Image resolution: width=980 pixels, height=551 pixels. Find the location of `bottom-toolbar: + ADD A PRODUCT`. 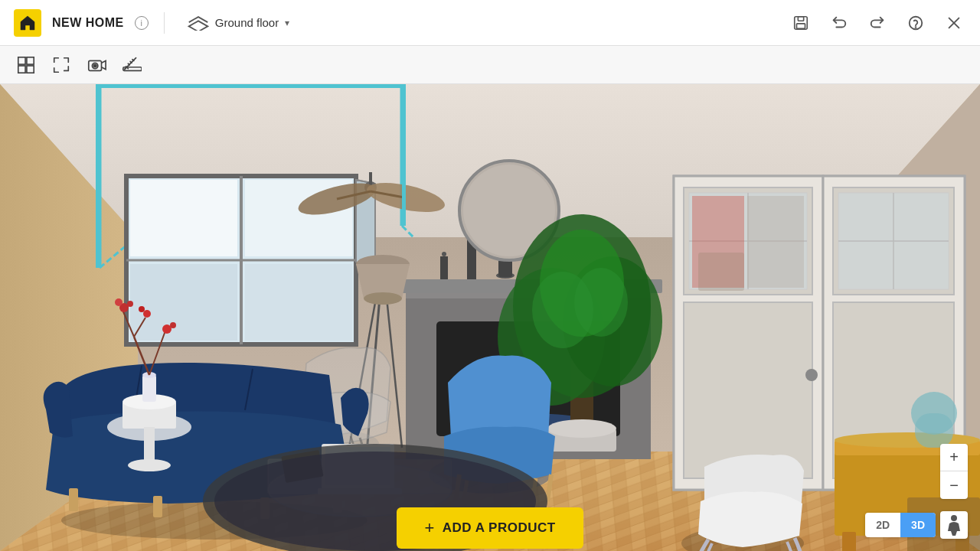

bottom-toolbar: + ADD A PRODUCT is located at coordinates (490, 528).